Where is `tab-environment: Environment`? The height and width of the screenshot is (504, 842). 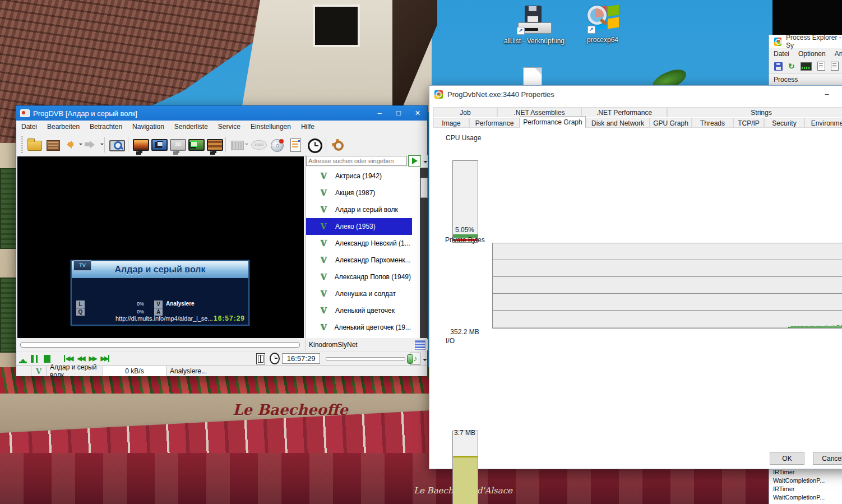
tab-environment: Environment is located at coordinates (823, 123).